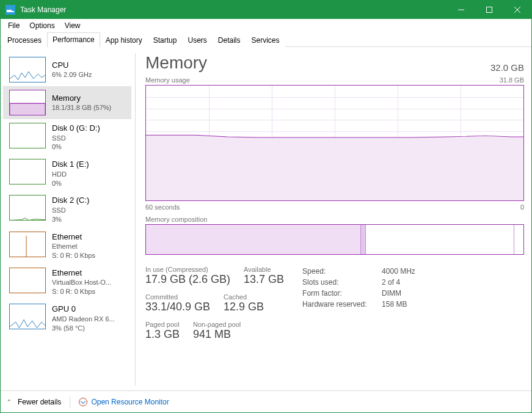 The height and width of the screenshot is (413, 532). Describe the element at coordinates (266, 40) in the screenshot. I see `tab-services: Services` at that location.